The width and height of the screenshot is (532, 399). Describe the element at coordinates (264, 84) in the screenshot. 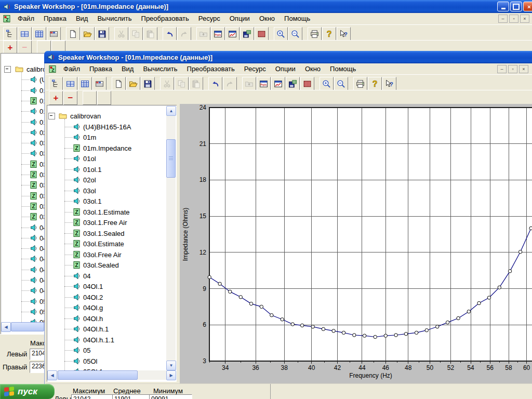

I see `toolbar-properties-window-button: Prpls` at that location.